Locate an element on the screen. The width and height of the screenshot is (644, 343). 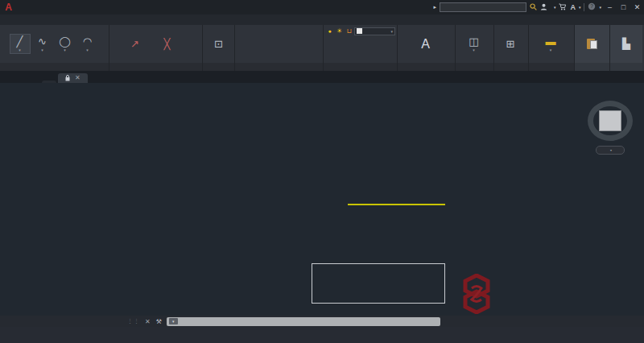
construction-lines-icon: ╳ is located at coordinates (167, 44).